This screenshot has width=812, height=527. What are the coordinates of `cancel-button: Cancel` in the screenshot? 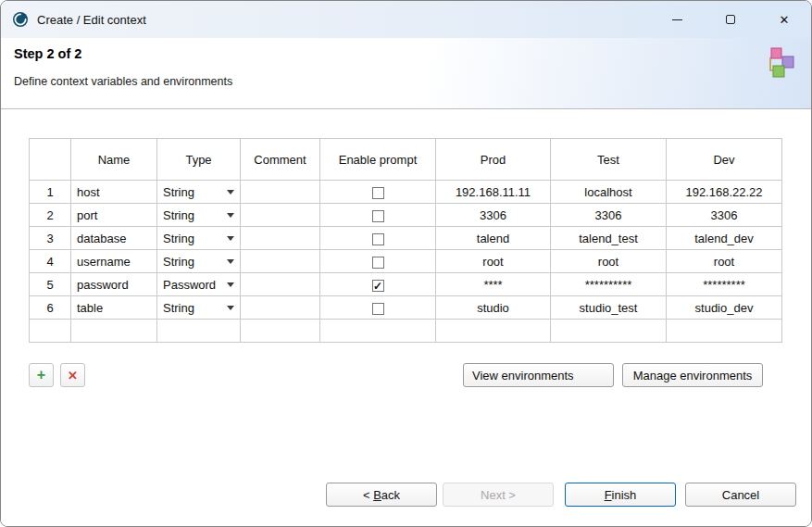 It's located at (741, 495).